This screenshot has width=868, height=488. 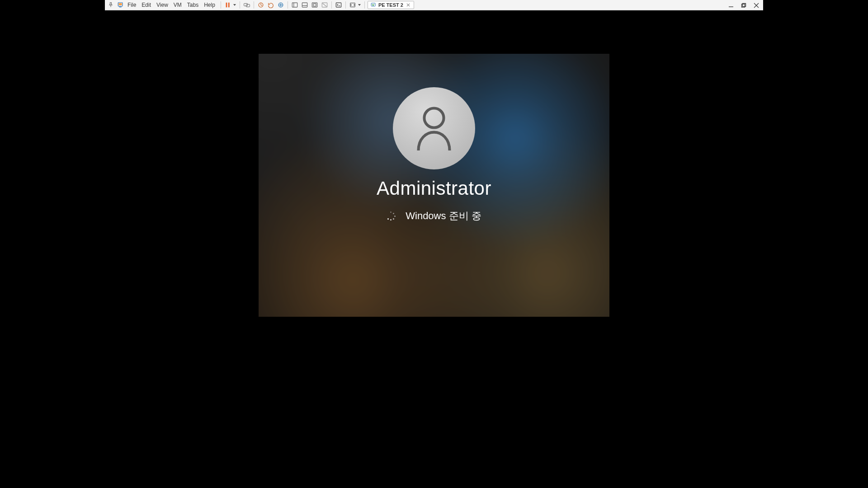 I want to click on snapshot-take-button, so click(x=261, y=5).